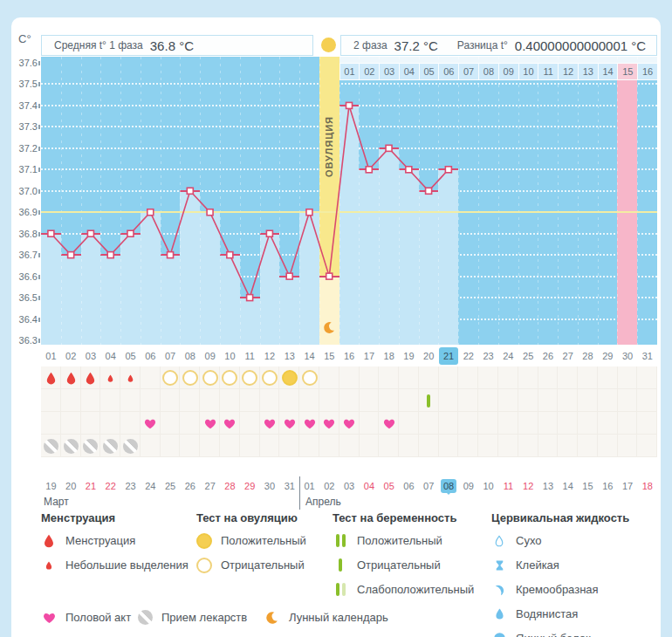 The height and width of the screenshot is (637, 672). Describe the element at coordinates (508, 356) in the screenshot. I see `cycle-day-cell: 24` at that location.